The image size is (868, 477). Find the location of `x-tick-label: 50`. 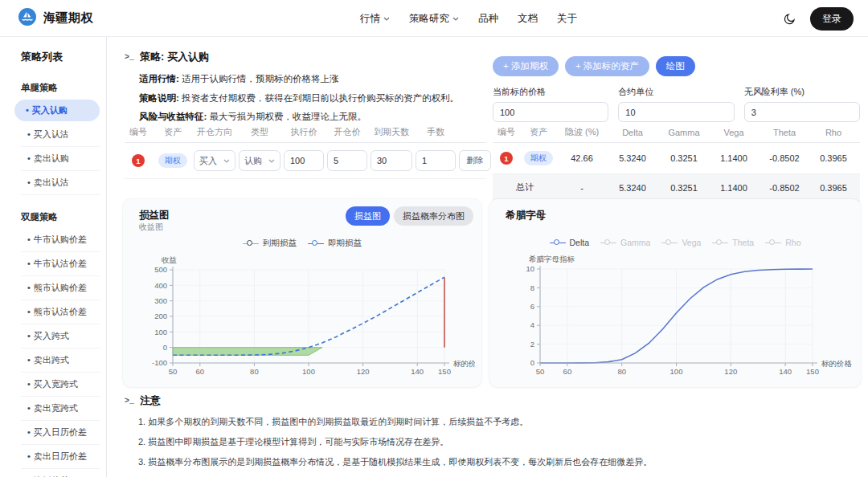

x-tick-label: 50 is located at coordinates (174, 371).